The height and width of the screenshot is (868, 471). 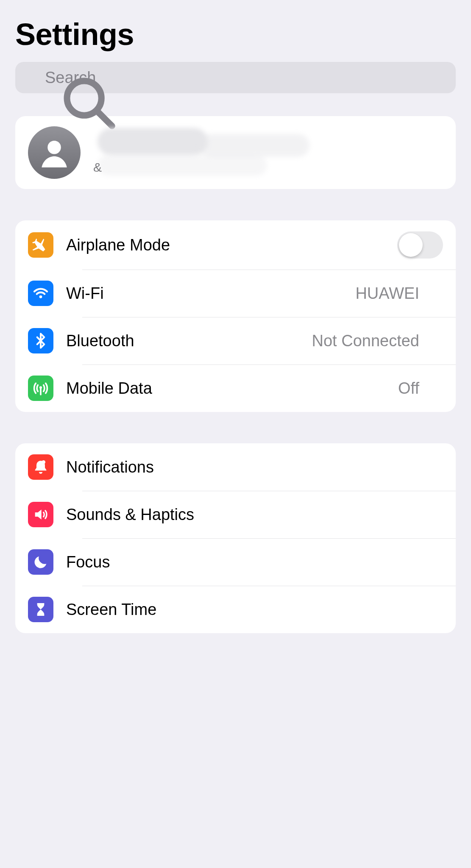 I want to click on screen-time-row: Screen Time, so click(x=236, y=609).